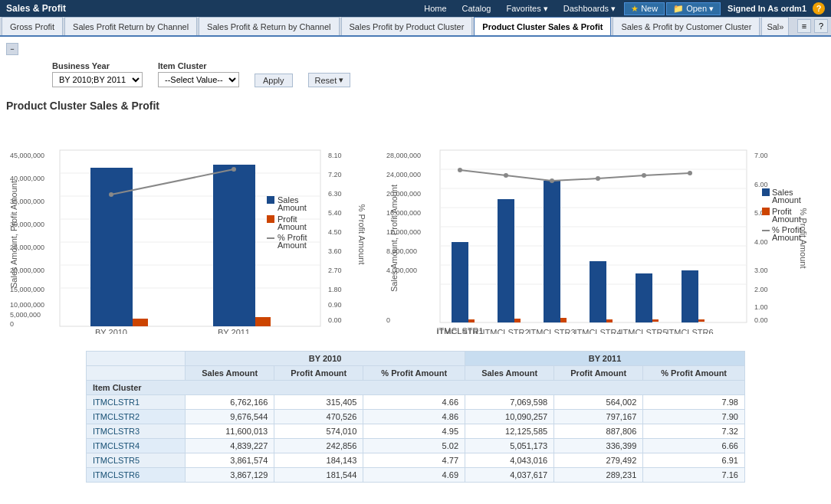 This screenshot has height=504, width=831. Describe the element at coordinates (416, 74) in the screenshot. I see `filter-row: Business Year BY 2010;BY 2011 Item Clust…` at that location.